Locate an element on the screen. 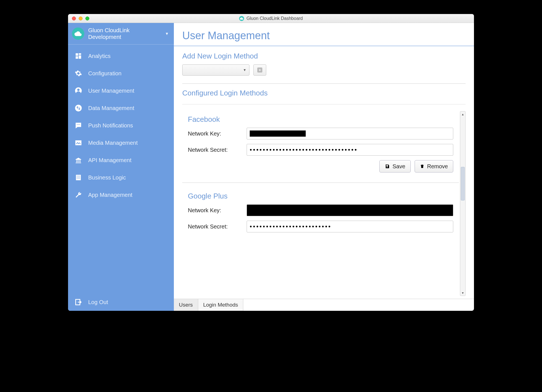 This screenshot has height=392, width=542. sidebar-item-logout: Log Out is located at coordinates (121, 302).